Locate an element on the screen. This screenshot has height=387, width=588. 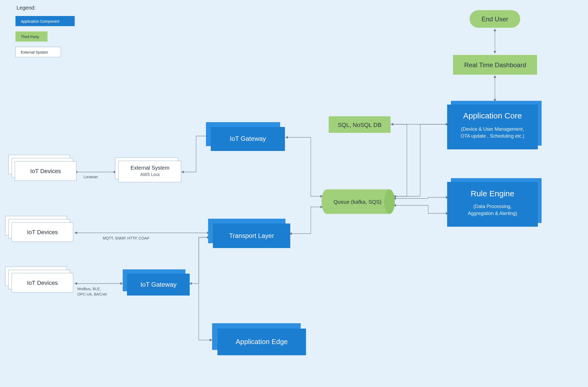
node-external-system: External System AWS Lora is located at coordinates (148, 170).